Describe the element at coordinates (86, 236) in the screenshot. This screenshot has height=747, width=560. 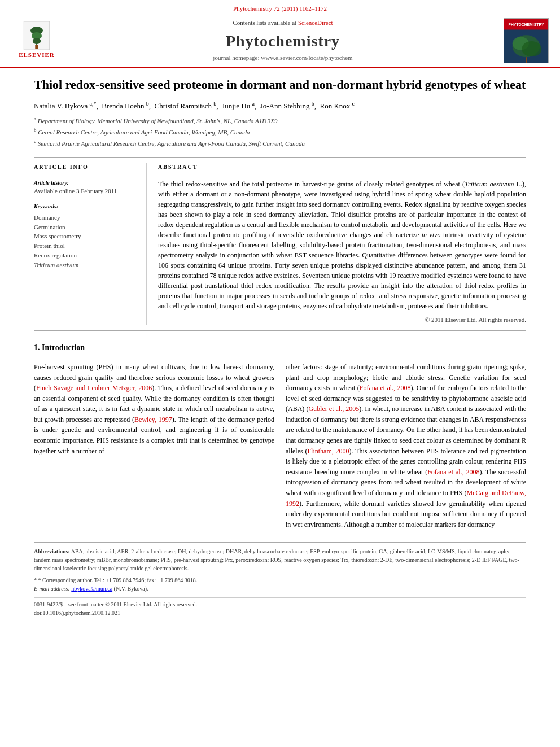
I see `keywords-section: Keywords: Dormancy Germination Mass spec…` at that location.